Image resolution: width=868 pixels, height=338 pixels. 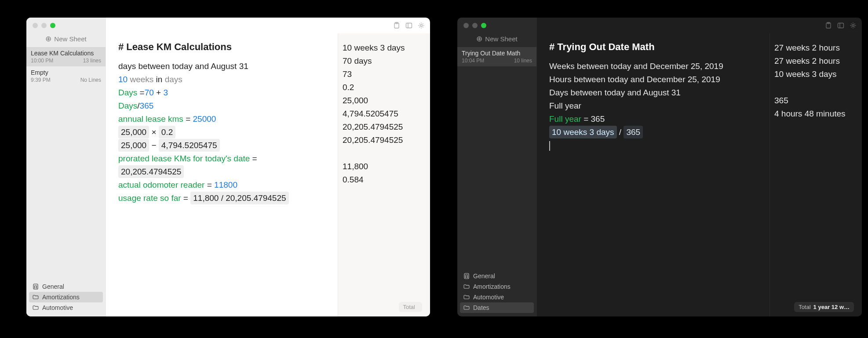 I want to click on result-value: 0.584, so click(x=383, y=180).